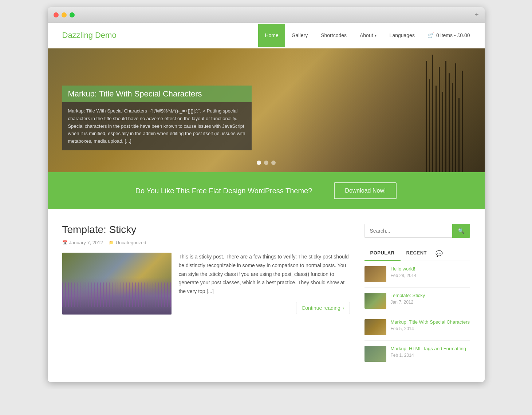 Image resolution: width=532 pixels, height=415 pixels. Describe the element at coordinates (376, 36) in the screenshot. I see `chevron-down-icon: ▾` at that location.